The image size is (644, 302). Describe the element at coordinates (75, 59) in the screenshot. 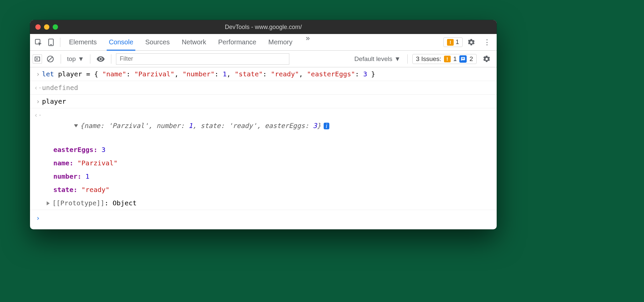

I see `context-selector: top ▼` at that location.